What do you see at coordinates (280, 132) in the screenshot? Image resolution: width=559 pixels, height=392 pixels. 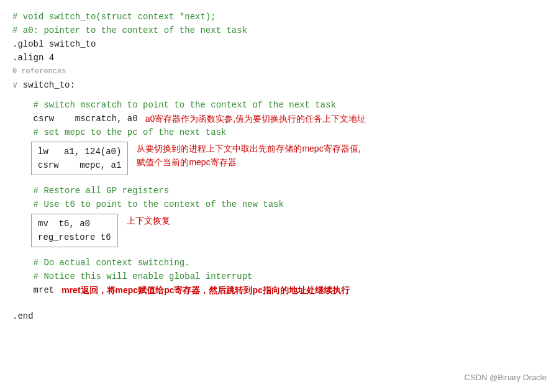 I see `line-comment-mepc: # set mepc to the pc of the next task` at bounding box center [280, 132].